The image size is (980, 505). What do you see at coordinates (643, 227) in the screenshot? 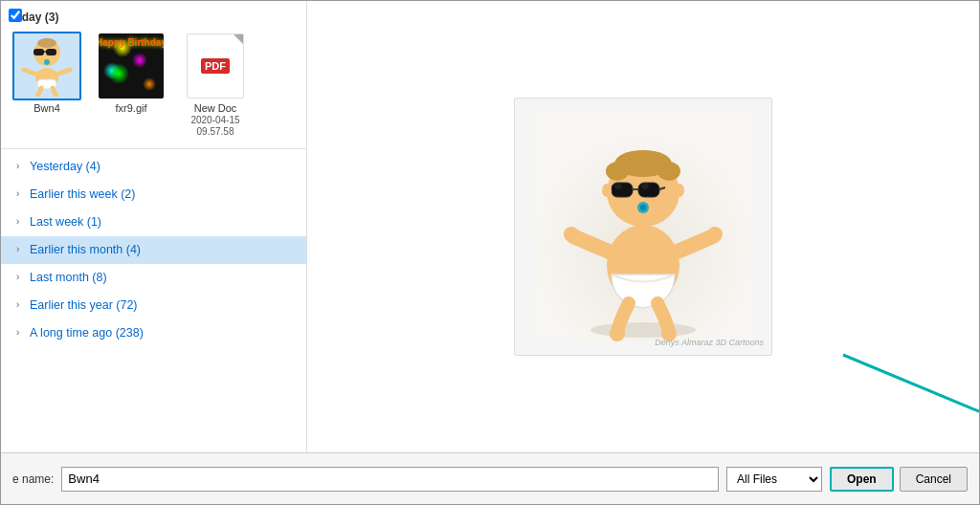
I see `baby-preview-svg` at bounding box center [643, 227].